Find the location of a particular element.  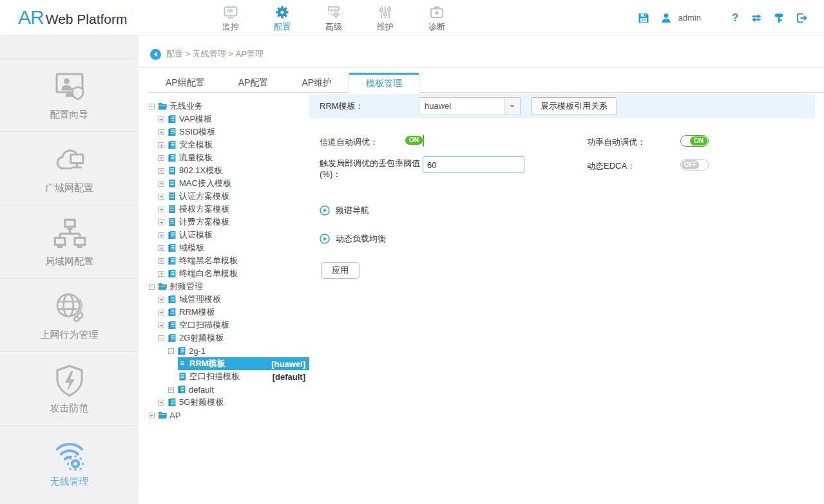

sidebar-item-wizard: 配置向导 is located at coordinates (70, 95).